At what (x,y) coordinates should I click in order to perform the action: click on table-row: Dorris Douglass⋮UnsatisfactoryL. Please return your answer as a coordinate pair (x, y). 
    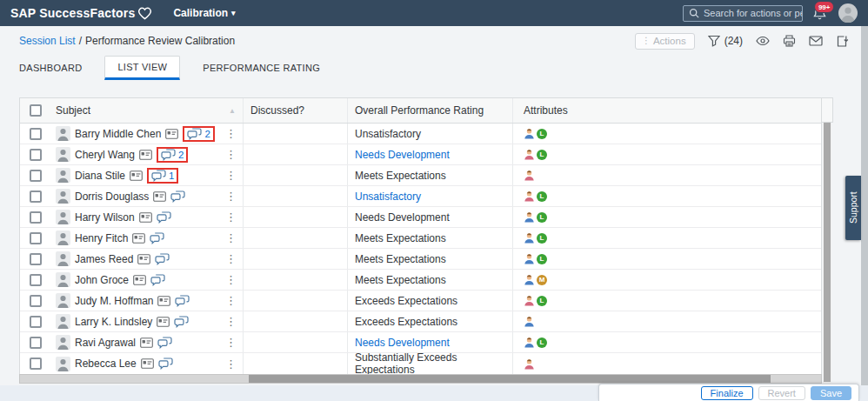
    Looking at the image, I should click on (421, 197).